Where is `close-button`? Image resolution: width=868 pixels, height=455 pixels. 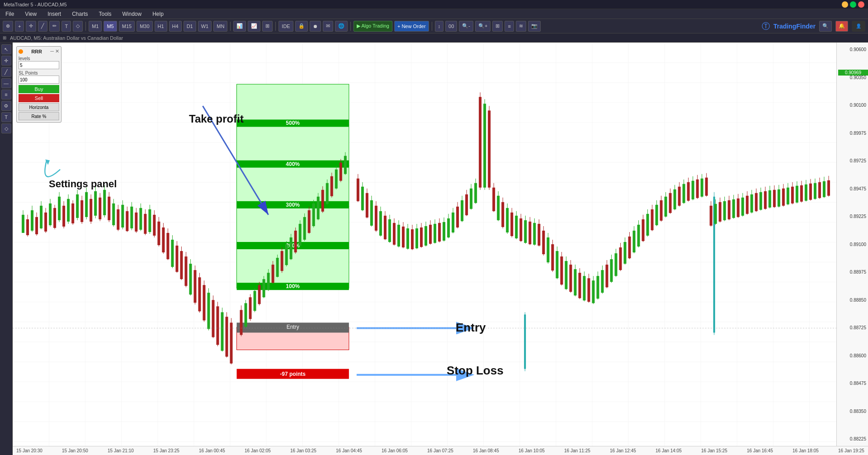
close-button is located at coordinates (861, 5).